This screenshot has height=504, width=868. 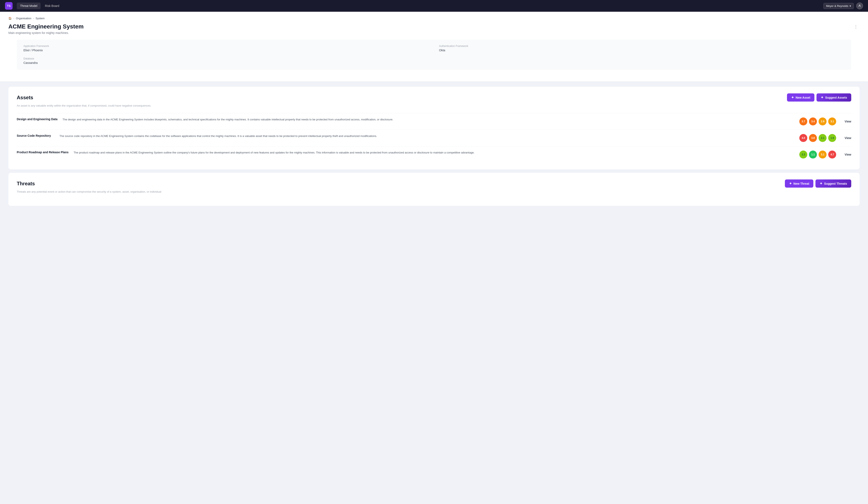 I want to click on threats-description: Threats are any potential event or actio…, so click(x=434, y=192).